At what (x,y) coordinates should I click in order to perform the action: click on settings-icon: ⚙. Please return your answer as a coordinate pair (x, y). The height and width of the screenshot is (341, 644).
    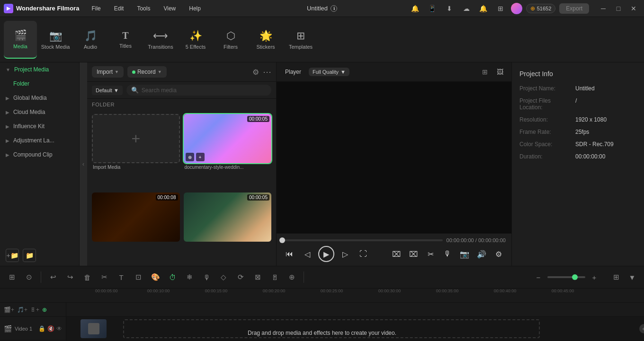
    Looking at the image, I should click on (499, 254).